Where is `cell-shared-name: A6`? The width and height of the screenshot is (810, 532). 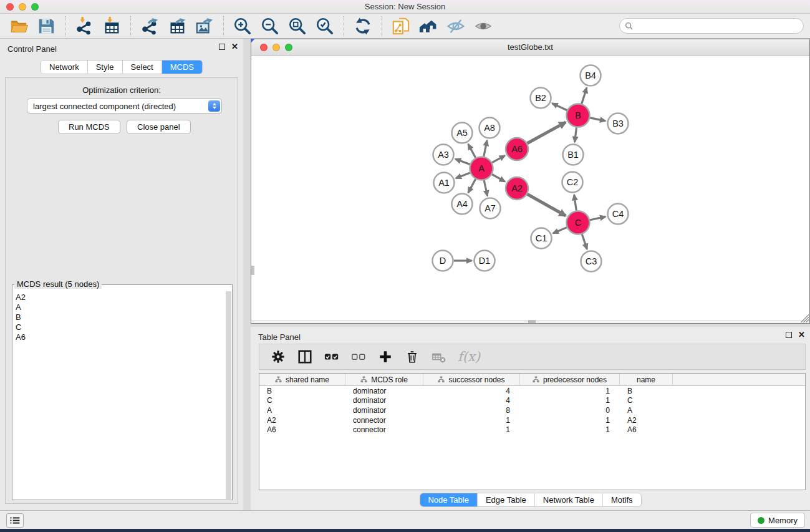 cell-shared-name: A6 is located at coordinates (302, 430).